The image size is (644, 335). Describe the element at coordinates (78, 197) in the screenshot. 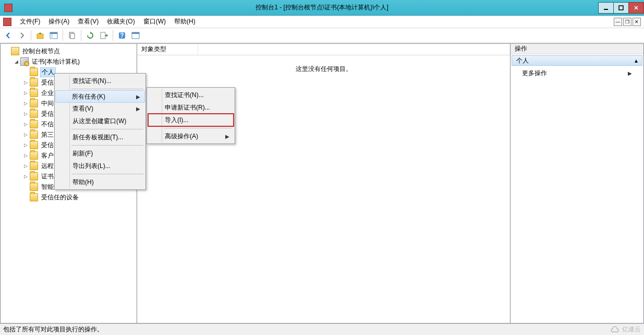

I see `tree-node: 受信任的设备` at that location.